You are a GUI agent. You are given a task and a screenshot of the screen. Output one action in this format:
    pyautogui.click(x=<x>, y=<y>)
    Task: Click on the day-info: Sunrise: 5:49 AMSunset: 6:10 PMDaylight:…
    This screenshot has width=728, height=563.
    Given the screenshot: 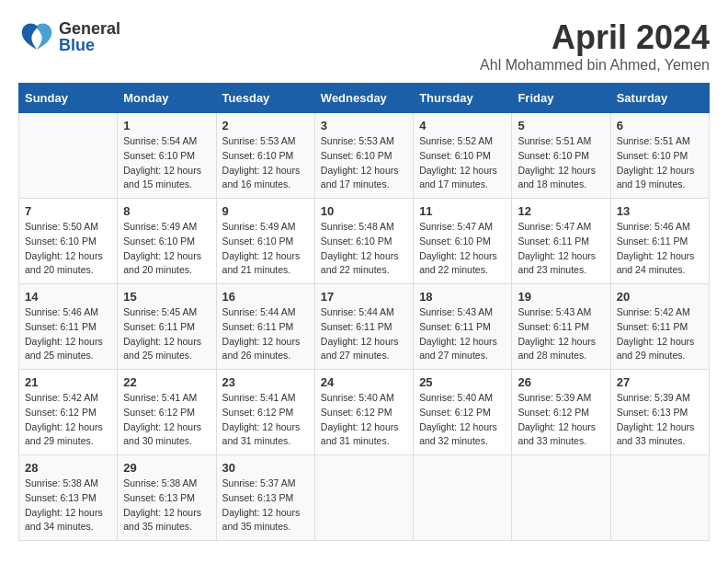 What is the action you would take?
    pyautogui.click(x=266, y=248)
    